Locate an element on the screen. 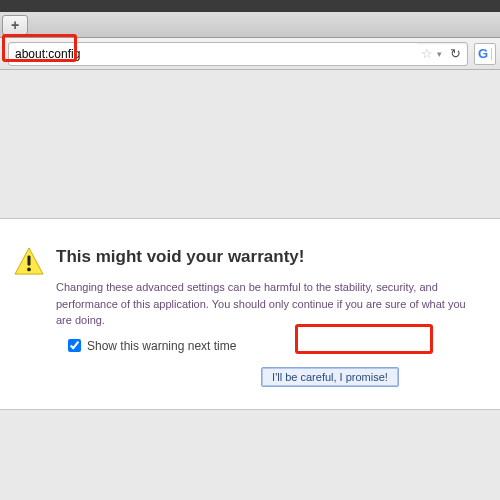 The height and width of the screenshot is (500, 500). plus-icon: + is located at coordinates (15, 25).